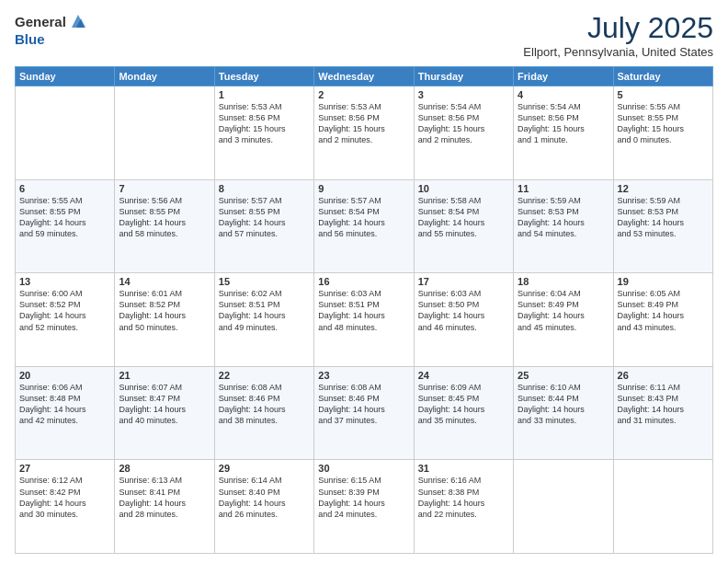 The height and width of the screenshot is (563, 728). I want to click on calendar-cell: 17Sunrise: 6:03 AM Sunset: 8:50 PM Dayli…, so click(463, 320).